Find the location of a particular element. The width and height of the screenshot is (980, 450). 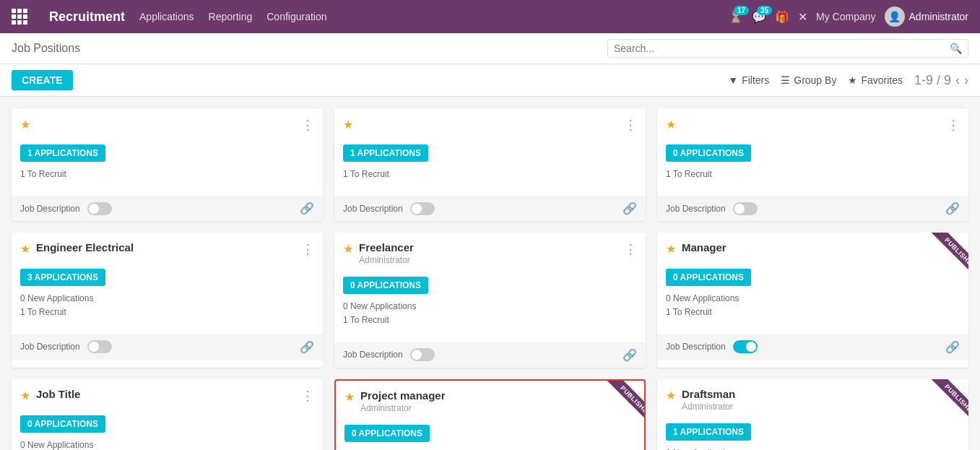

applications-button: 3 APPLICATIONS is located at coordinates (63, 277).